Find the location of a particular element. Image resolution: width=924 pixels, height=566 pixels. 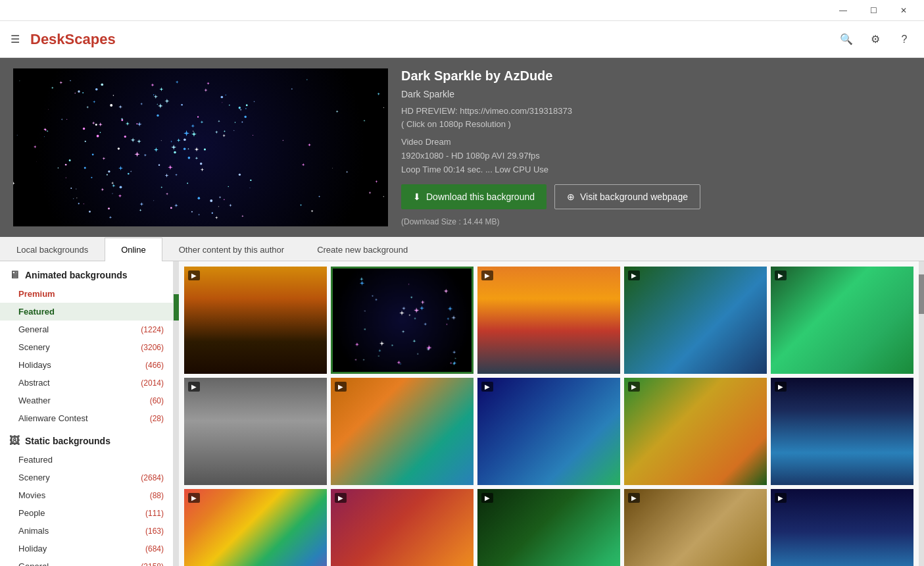

help-button: ? is located at coordinates (904, 39).